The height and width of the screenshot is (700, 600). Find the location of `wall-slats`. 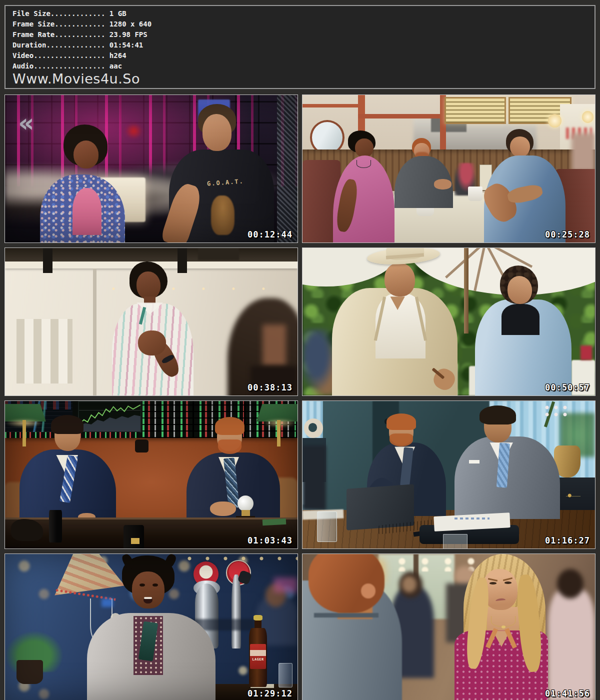

wall-slats is located at coordinates (44, 352).